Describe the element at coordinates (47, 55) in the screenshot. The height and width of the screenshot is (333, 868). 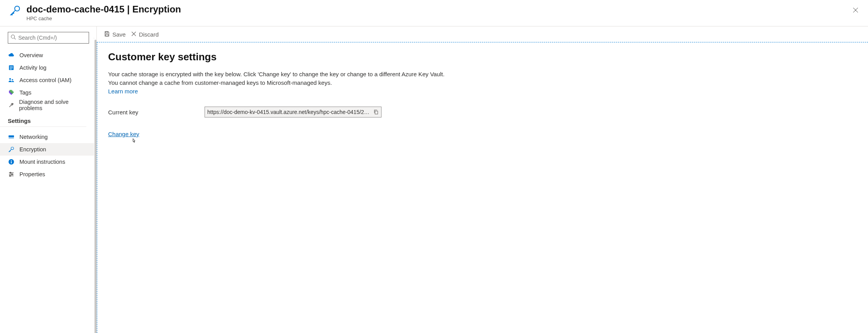
I see `sidebar-item-overview: Overview` at that location.